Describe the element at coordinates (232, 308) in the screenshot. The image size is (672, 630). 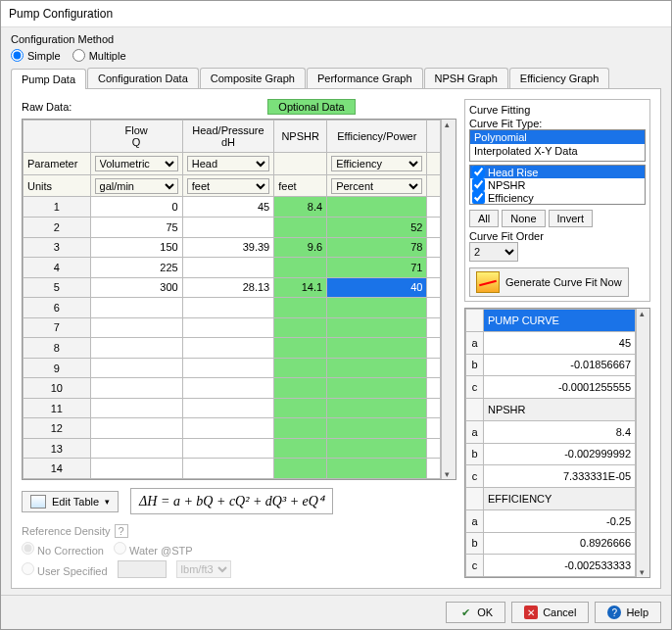
I see `table-row: 6` at that location.